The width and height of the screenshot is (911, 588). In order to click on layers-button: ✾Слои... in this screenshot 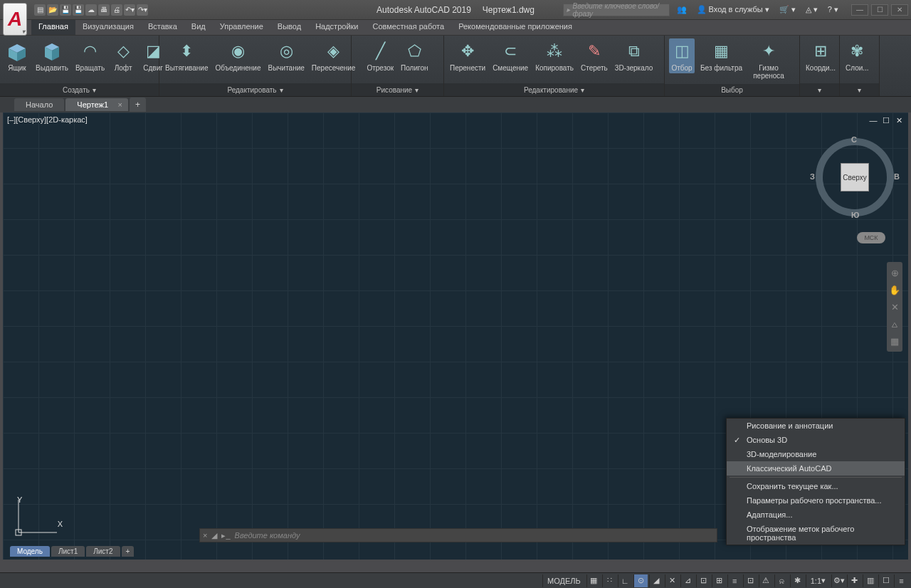, I will do `click(857, 56)`.